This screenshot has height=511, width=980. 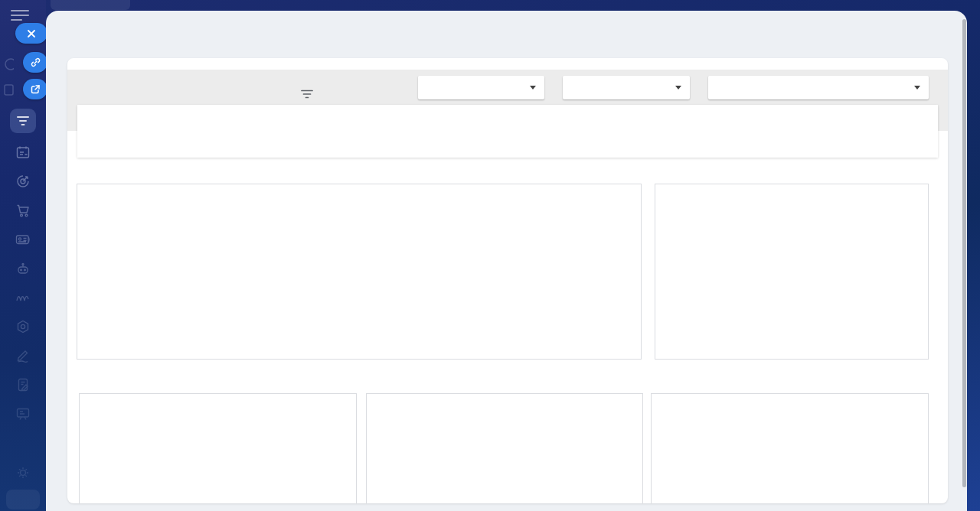 What do you see at coordinates (481, 87) in the screenshot?
I see `responsible-filter-dropdown` at bounding box center [481, 87].